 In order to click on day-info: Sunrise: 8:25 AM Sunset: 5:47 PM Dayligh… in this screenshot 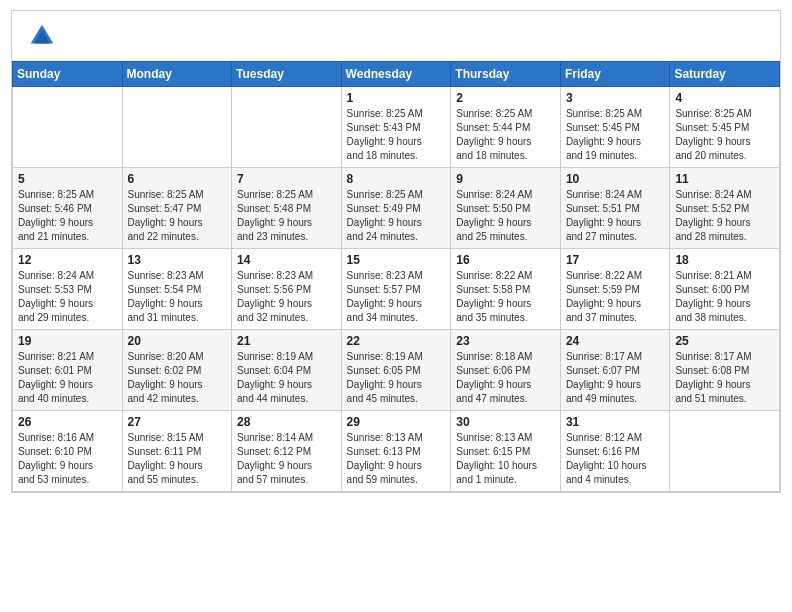, I will do `click(178, 216)`.